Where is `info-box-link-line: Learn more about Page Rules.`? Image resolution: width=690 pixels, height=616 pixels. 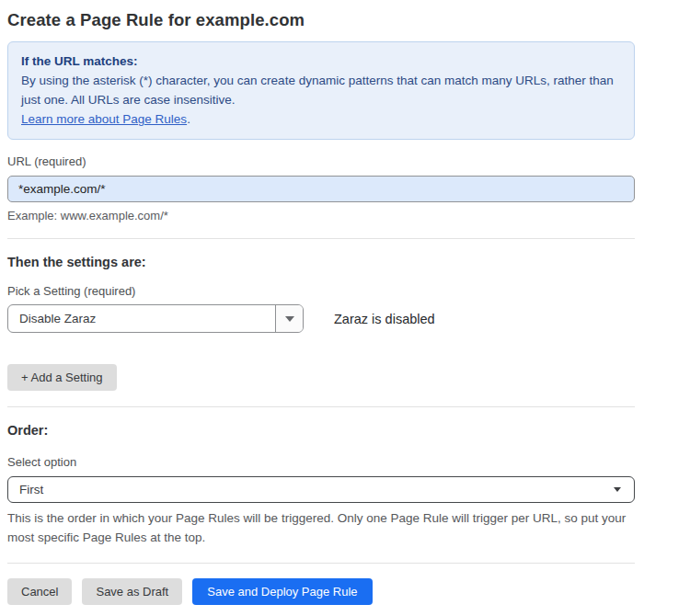
info-box-link-line: Learn more about Page Rules. is located at coordinates (321, 120).